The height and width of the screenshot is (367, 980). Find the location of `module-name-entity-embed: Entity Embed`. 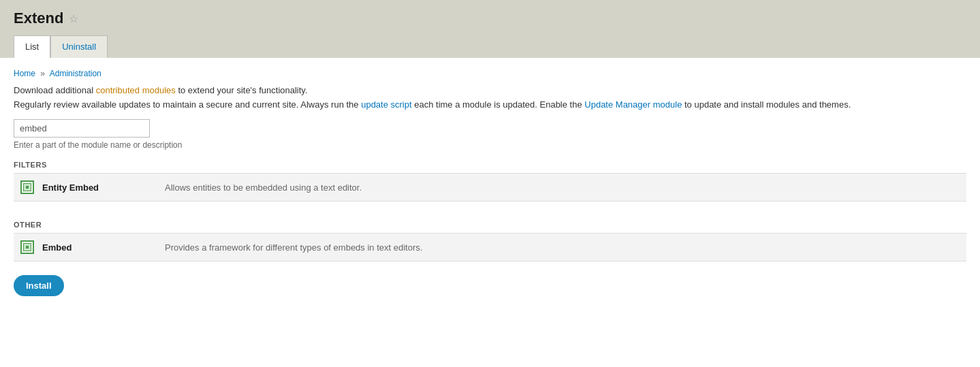

module-name-entity-embed: Entity Embed is located at coordinates (104, 188).